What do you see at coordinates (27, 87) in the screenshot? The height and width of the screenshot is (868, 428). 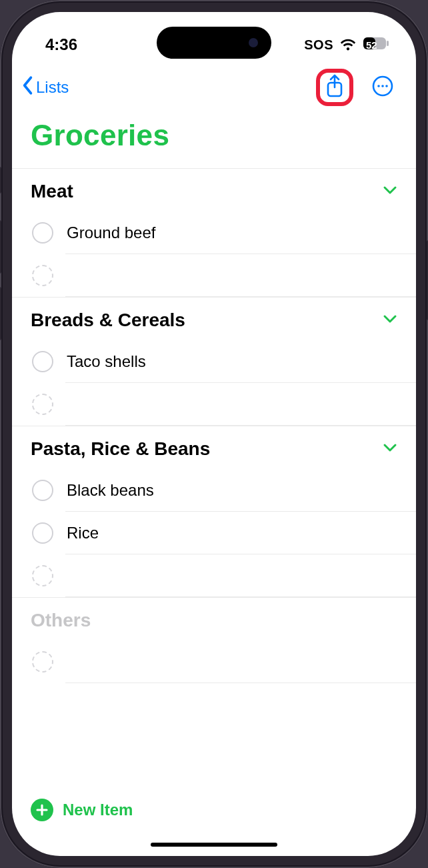 I see `chevron-left-icon` at bounding box center [27, 87].